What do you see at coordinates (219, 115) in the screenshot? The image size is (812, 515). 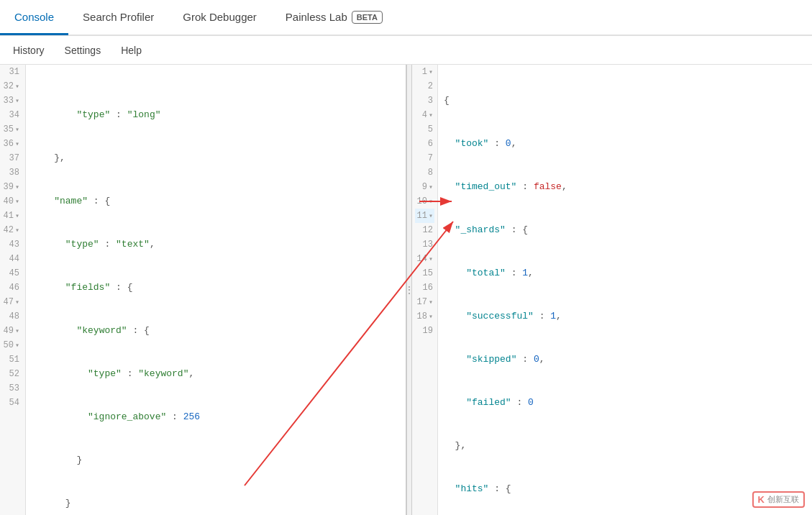 I see `code-line-31: "type" : "long"` at bounding box center [219, 115].